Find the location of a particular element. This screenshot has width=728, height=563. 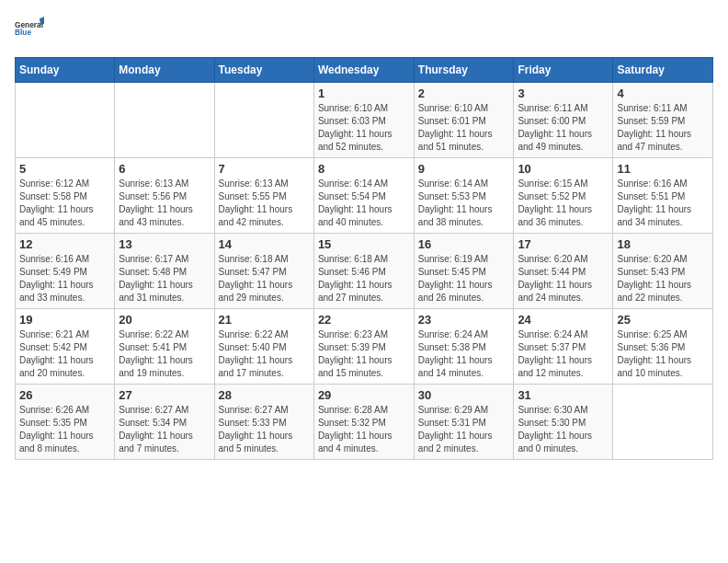

calendar-week-row: 1Sunrise: 6:10 AMSunset: 6:03 PMDaylight… is located at coordinates (364, 121).